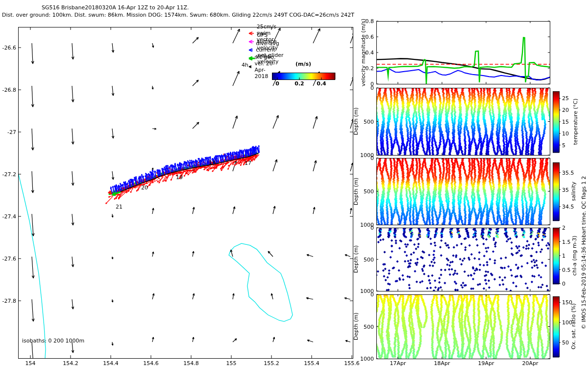  What do you see at coordinates (271, 363) in the screenshot?
I see `map-x-tick-label: 155.2` at bounding box center [271, 363].